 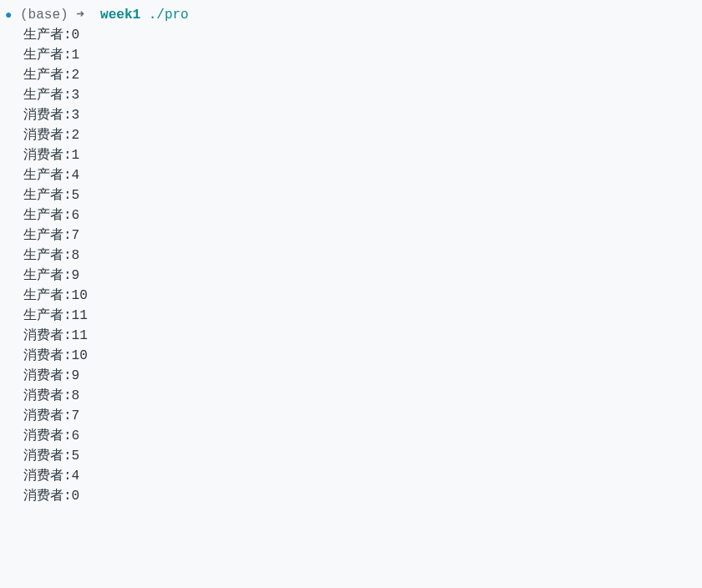 I want to click on output-line: 生产者:1, so click(x=351, y=55).